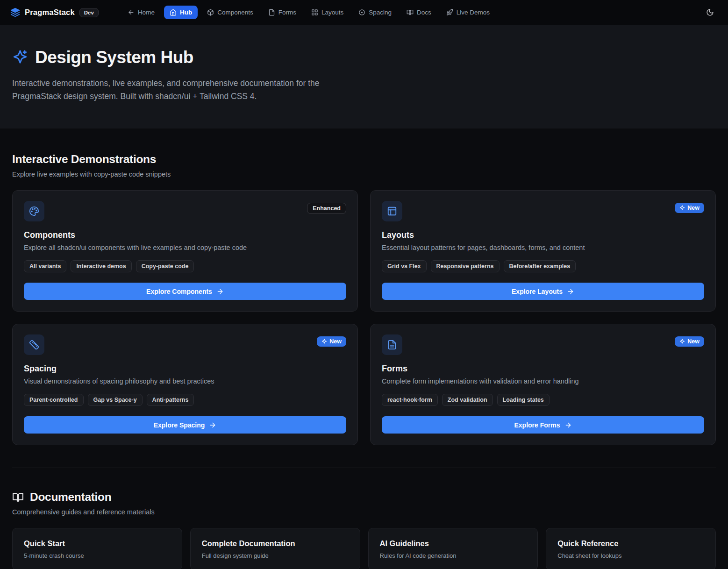 Image resolution: width=728 pixels, height=569 pixels. Describe the element at coordinates (315, 12) in the screenshot. I see `grid-icon` at that location.